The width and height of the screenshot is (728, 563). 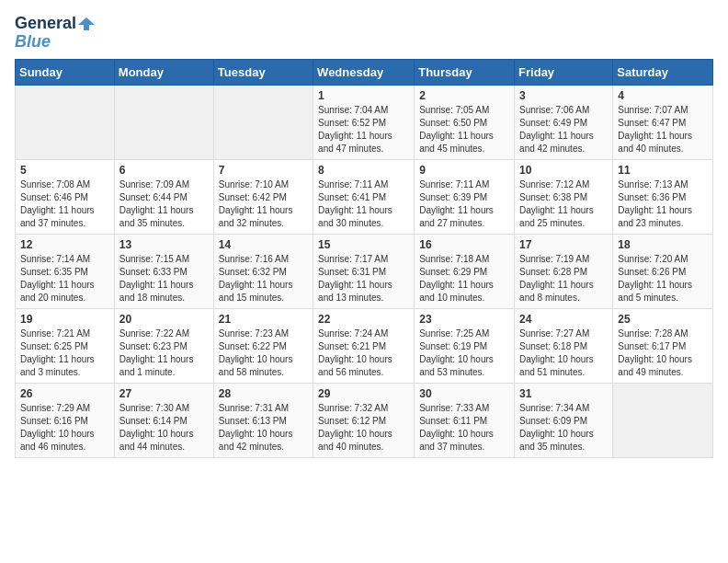 I want to click on calendar-cell: 20Sunrise: 7:22 AM Sunset: 6:23 PM Dayli…, so click(x=164, y=346).